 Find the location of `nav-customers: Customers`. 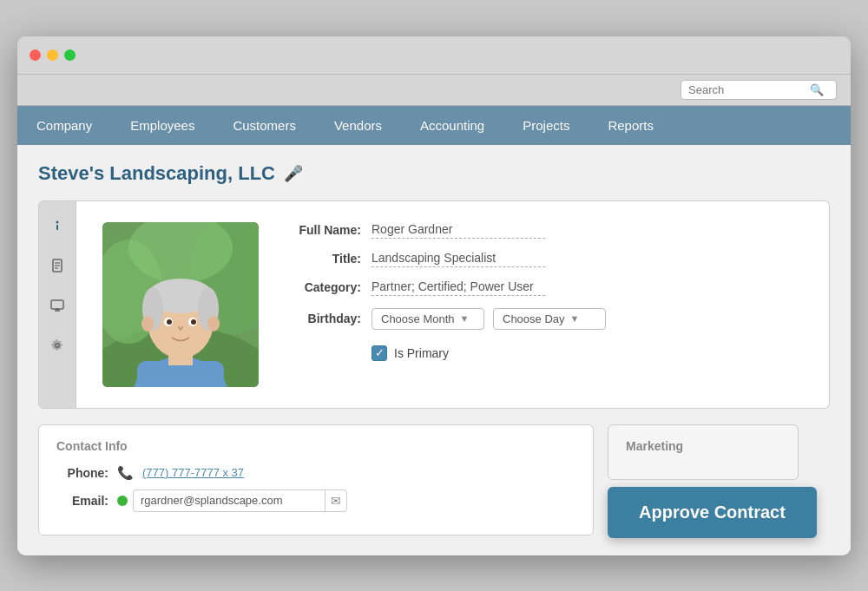

nav-customers: Customers is located at coordinates (264, 125).